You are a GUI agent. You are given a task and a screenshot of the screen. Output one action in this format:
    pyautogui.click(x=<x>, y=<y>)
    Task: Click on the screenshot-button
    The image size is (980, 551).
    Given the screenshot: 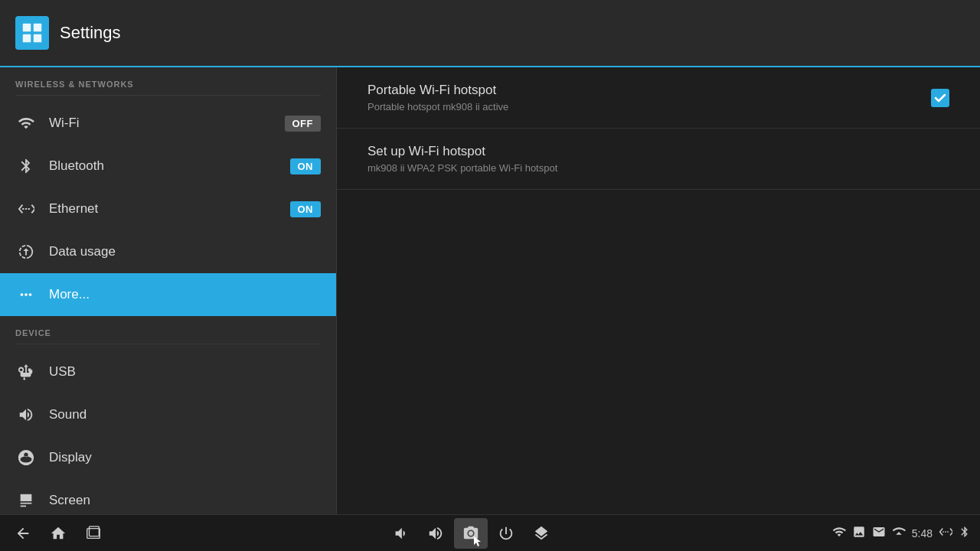 What is the action you would take?
    pyautogui.click(x=471, y=533)
    